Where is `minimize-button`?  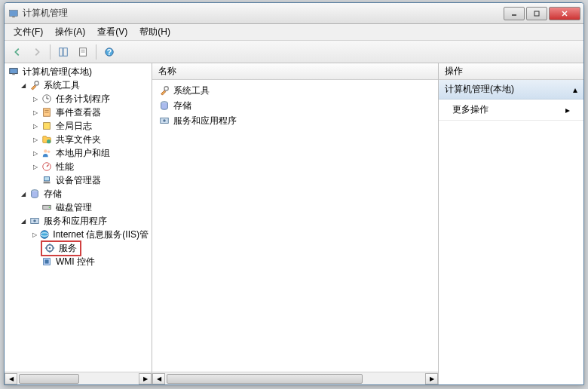
minimize-button is located at coordinates (514, 14).